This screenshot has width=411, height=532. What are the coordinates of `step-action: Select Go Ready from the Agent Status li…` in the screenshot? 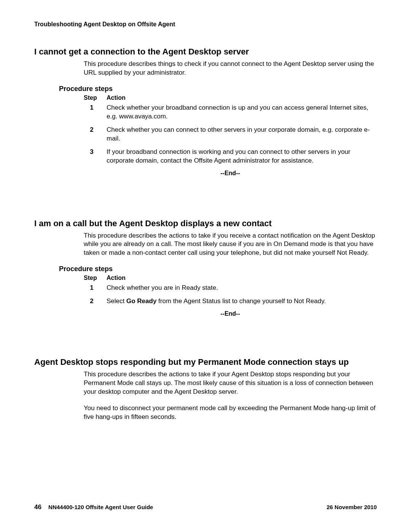 It's located at (242, 302).